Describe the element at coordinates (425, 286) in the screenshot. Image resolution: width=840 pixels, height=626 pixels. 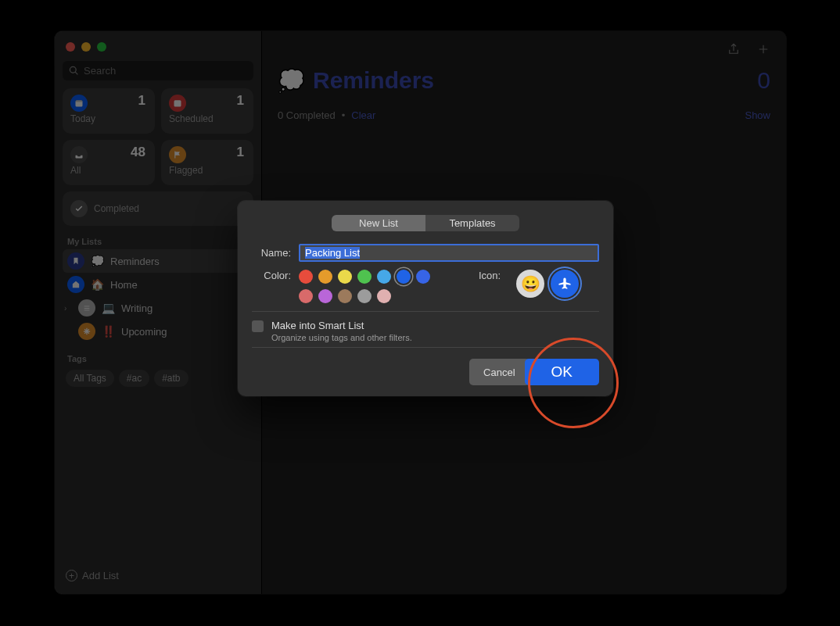
I see `color-icon-row: Color: Icon: 😀` at that location.